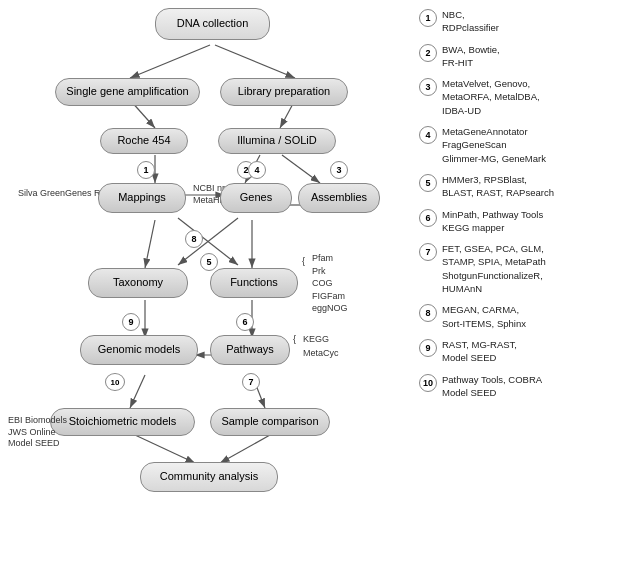 The width and height of the screenshot is (619, 587). What do you see at coordinates (38, 432) in the screenshot?
I see `ebi-label: EBI BiomodelsJWS OnlineModel SEED` at bounding box center [38, 432].